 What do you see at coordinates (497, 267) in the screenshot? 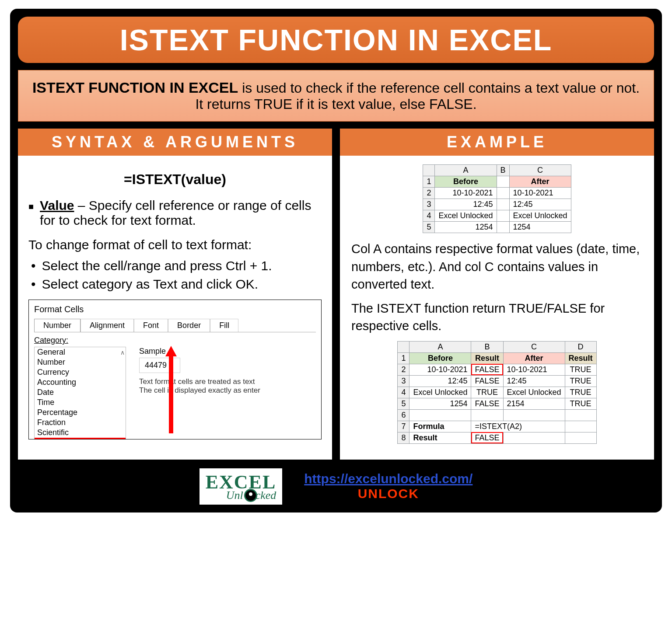
I see `example-text-1: Col A contains respective format values …` at bounding box center [497, 267].